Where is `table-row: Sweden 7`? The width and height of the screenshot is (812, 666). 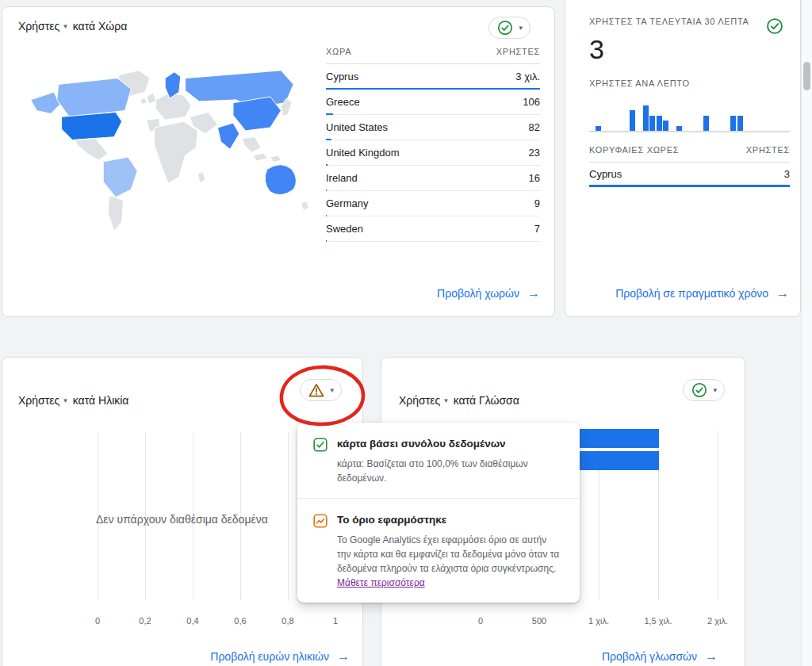
table-row: Sweden 7 is located at coordinates (433, 229).